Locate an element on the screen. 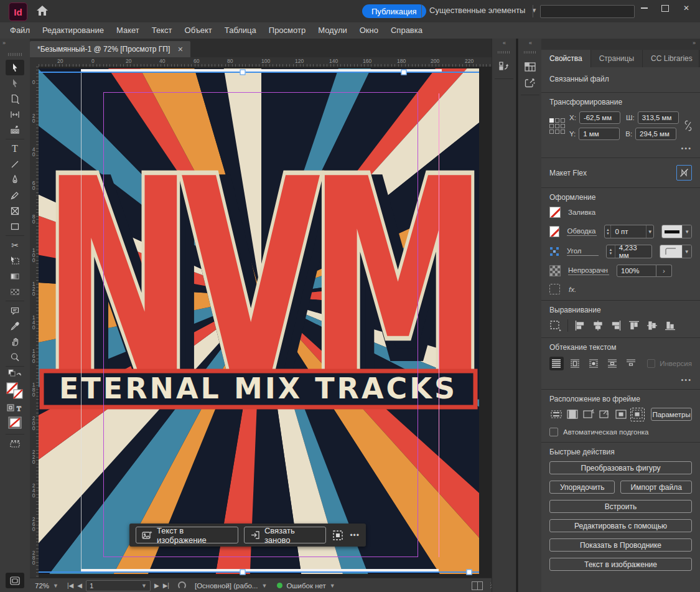  text-to-image-button: Текст в изображение is located at coordinates (187, 535).